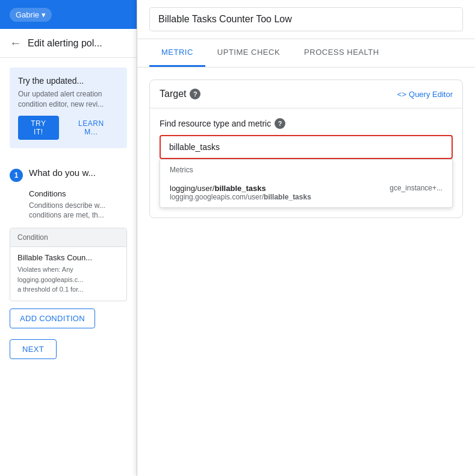  I want to click on find-resource-label: Find resource type and metric ?, so click(306, 124).